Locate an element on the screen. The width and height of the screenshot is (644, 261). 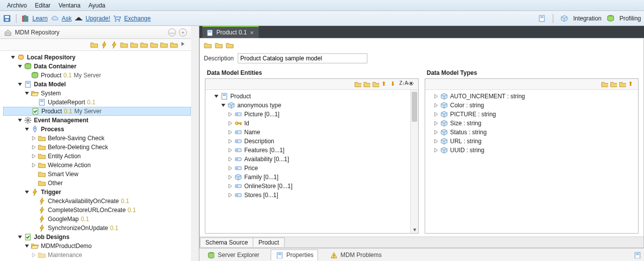
menu-file: Archivo is located at coordinates (17, 5).